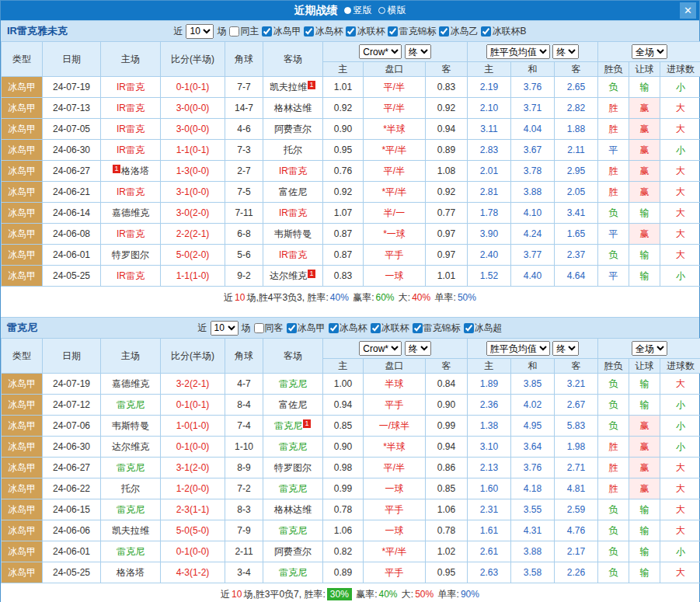 The width and height of the screenshot is (700, 602). Describe the element at coordinates (533, 510) in the screenshot. I see `avg-draw-cell: 3.55` at that location.